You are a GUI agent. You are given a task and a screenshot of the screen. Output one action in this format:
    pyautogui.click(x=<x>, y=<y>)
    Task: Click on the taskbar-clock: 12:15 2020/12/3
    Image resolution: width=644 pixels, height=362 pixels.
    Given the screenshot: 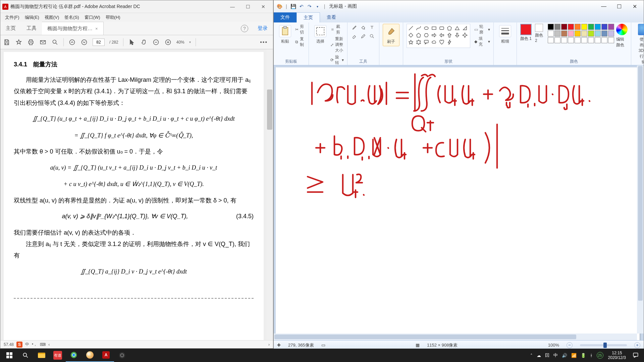 What is the action you would take?
    pyautogui.click(x=617, y=355)
    